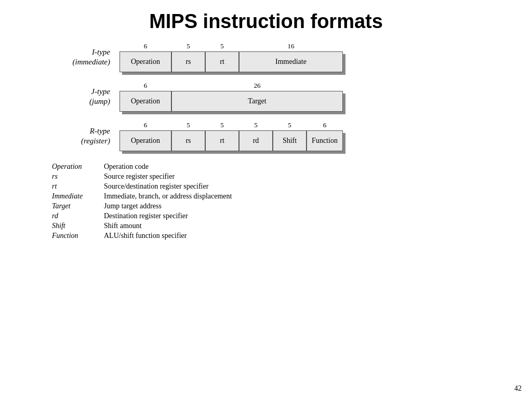 The image size is (532, 399). What do you see at coordinates (282, 97) in the screenshot?
I see `jtype-row: J-type (jump) 6 26 Operation Target` at bounding box center [282, 97].